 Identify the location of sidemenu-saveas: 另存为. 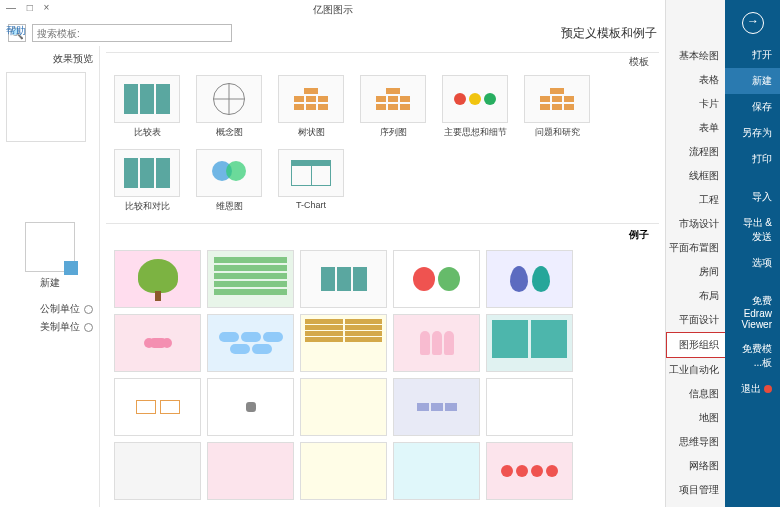
(752, 133).